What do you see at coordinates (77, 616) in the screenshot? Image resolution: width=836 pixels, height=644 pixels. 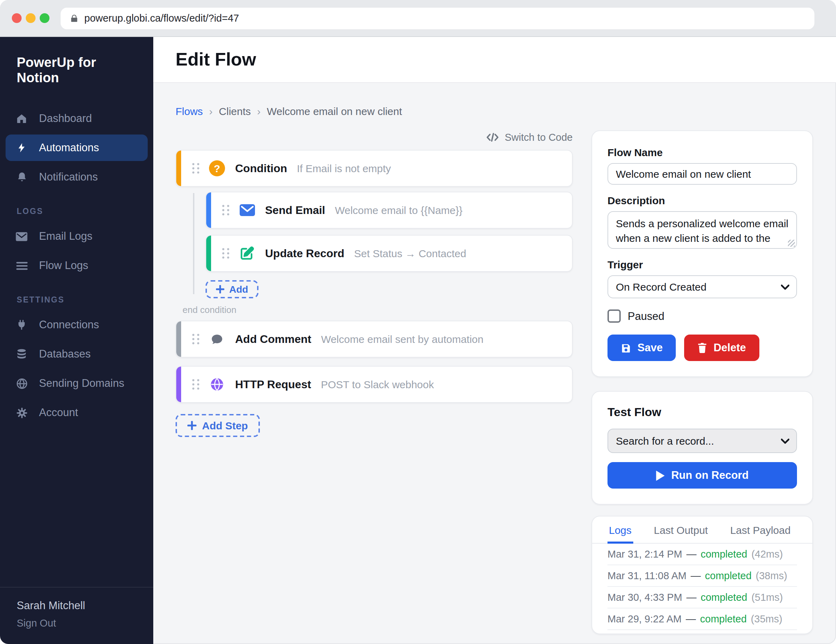 I see `sidebar-user-area: Sarah Mitchell Sign Out` at bounding box center [77, 616].